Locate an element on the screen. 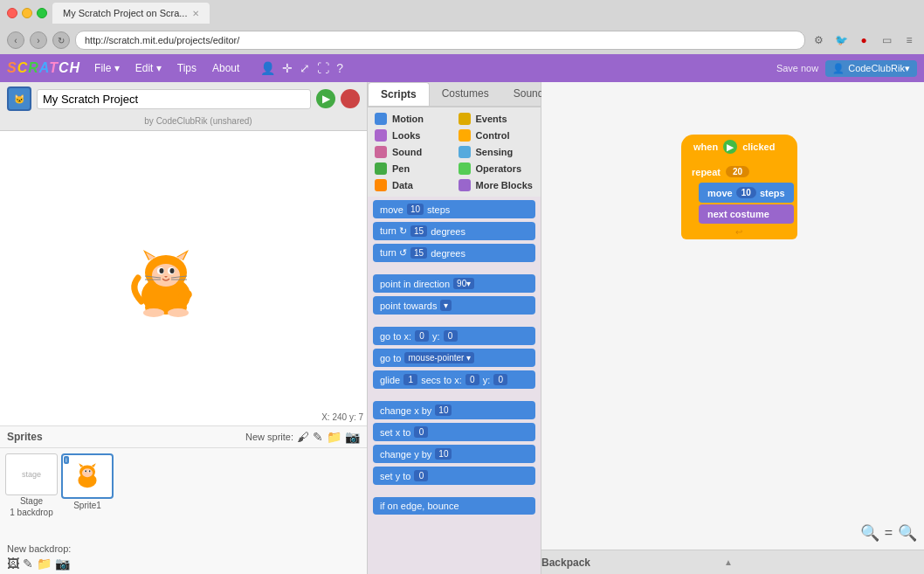  camera-sprite-icon: 📷 is located at coordinates (353, 437).